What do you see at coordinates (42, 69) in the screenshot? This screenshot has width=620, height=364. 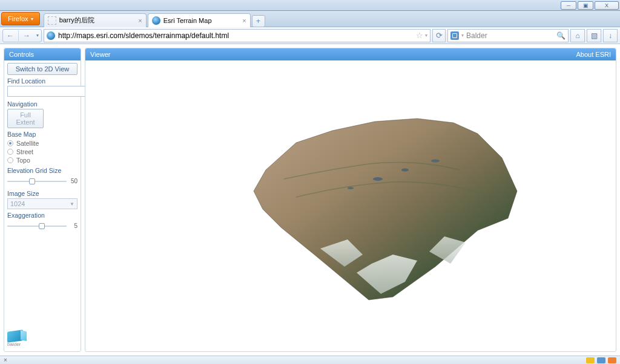 I see `switch-2d-button: Switch to 2D View` at bounding box center [42, 69].